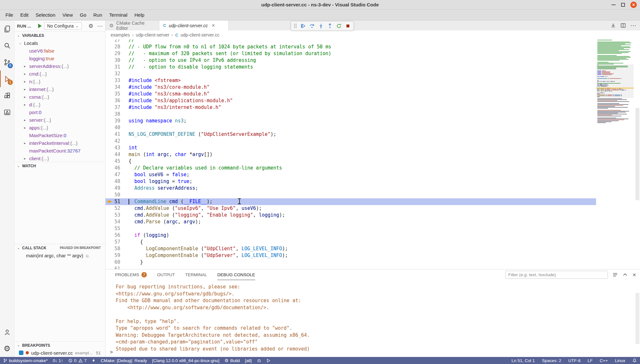 This screenshot has width=640, height=364. Describe the element at coordinates (351, 215) in the screenshot. I see `code-line: 53 cmd.AddValue ("logging", "Enable logg…` at that location.